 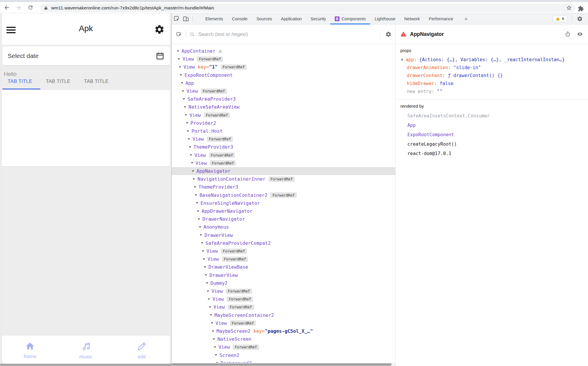 I want to click on tree-row-appnavigator: AppNavigator, so click(x=284, y=171).